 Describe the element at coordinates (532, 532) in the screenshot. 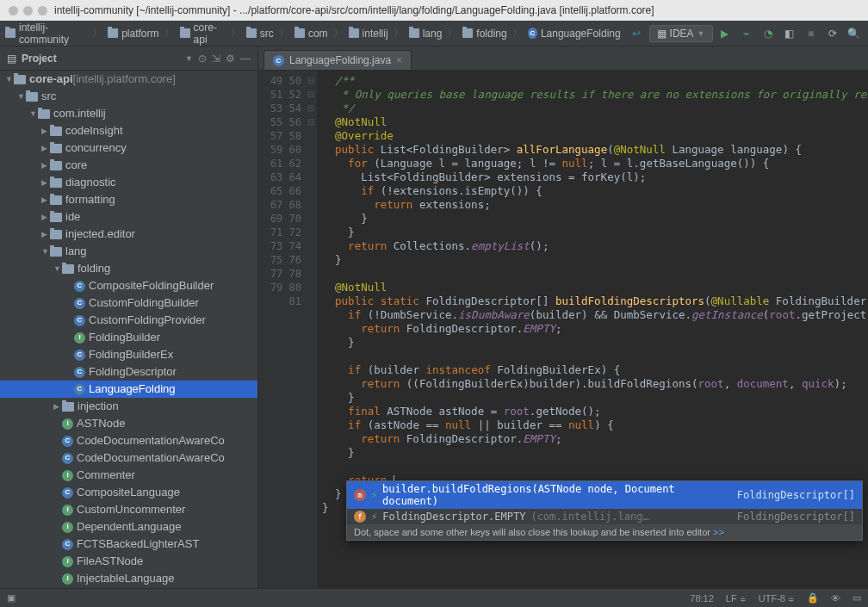

I see `completion-hint-text: Dot, space and some other keys will also…` at that location.